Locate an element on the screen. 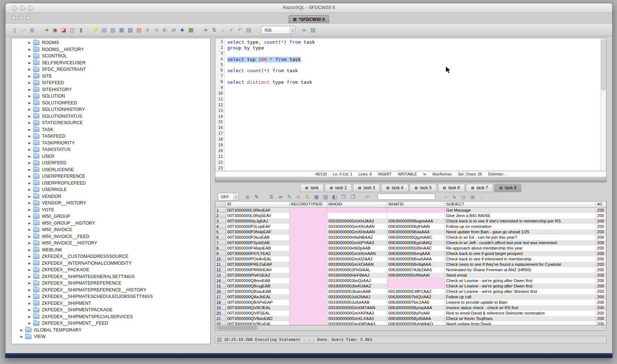 This screenshot has width=617, height=364. table-row: 12 00T3000000PRR8rEAH 0033000000JFhGlAAL… is located at coordinates (411, 270).